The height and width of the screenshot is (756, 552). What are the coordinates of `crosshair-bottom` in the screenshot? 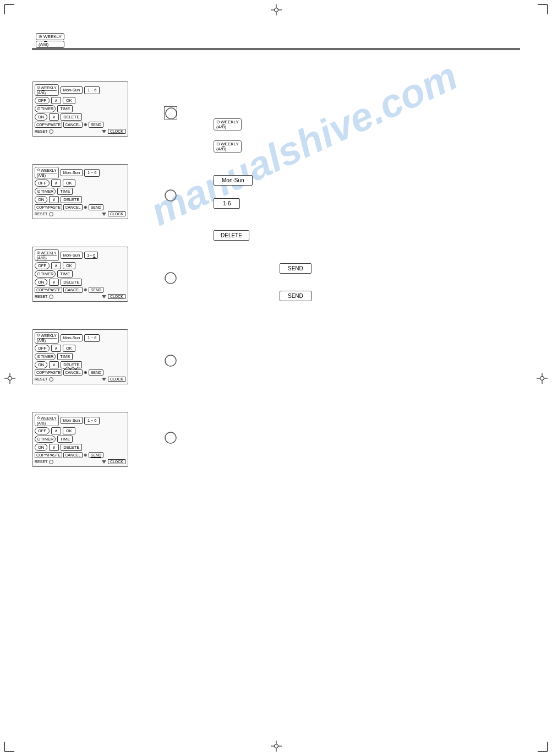 It's located at (276, 746).